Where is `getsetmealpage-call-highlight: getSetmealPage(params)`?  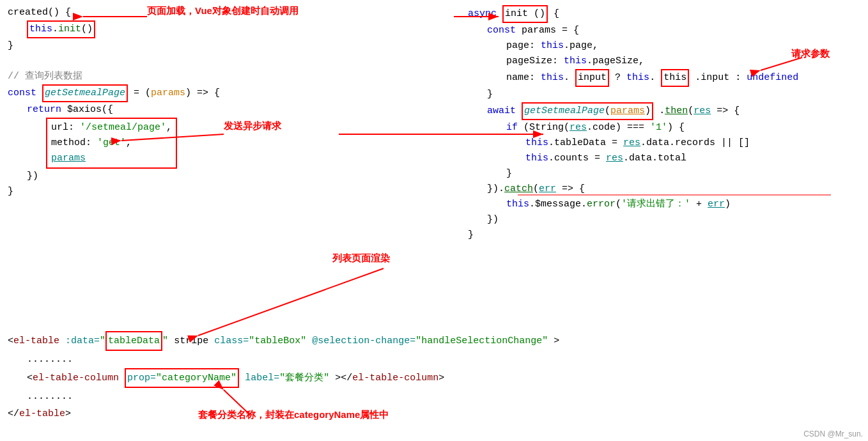
getsetmealpage-call-highlight: getSetmealPage(params) is located at coordinates (587, 111).